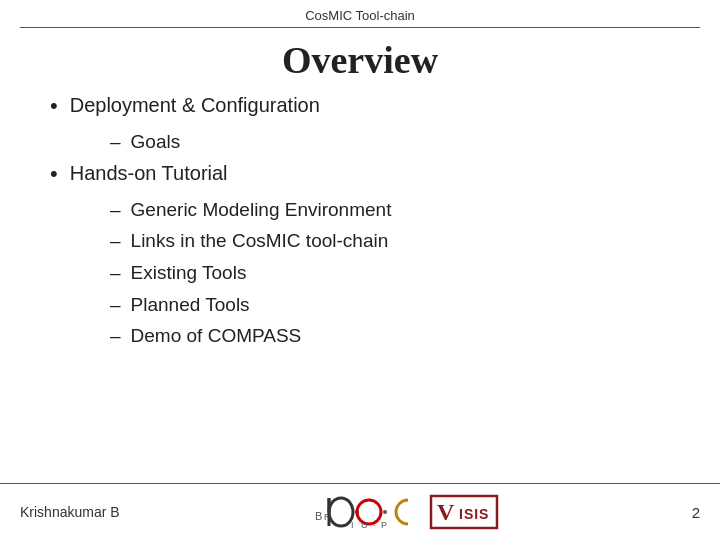  I want to click on dash-icon-2-2: –, so click(116, 241).